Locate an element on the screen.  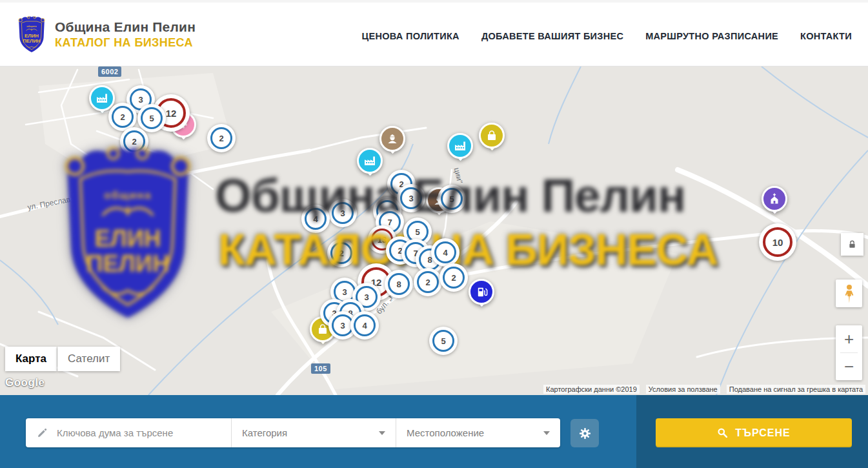
pegman-icon is located at coordinates (849, 294).